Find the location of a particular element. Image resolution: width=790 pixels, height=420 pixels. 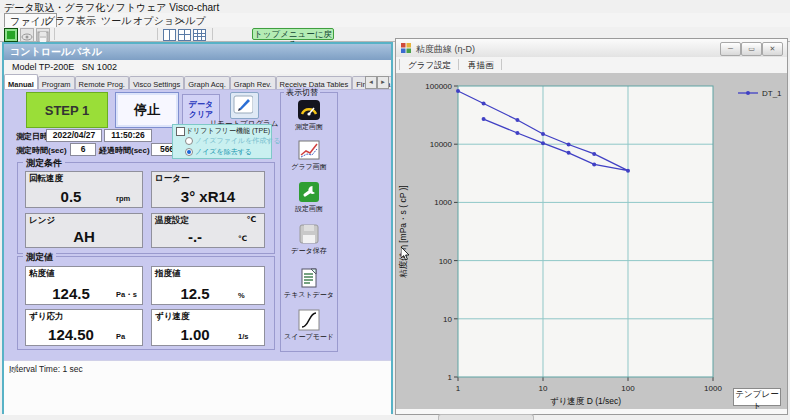

radio-create-noise-label: ノイズファイルを作成する is located at coordinates (238, 140).